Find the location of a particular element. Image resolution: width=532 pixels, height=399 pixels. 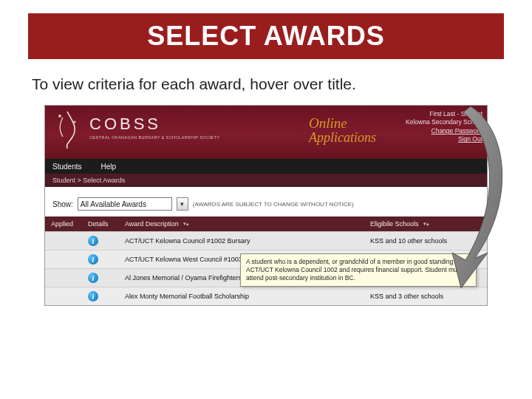

slide-instruction: To view criteria for each award, hover o… is located at coordinates (267, 84).